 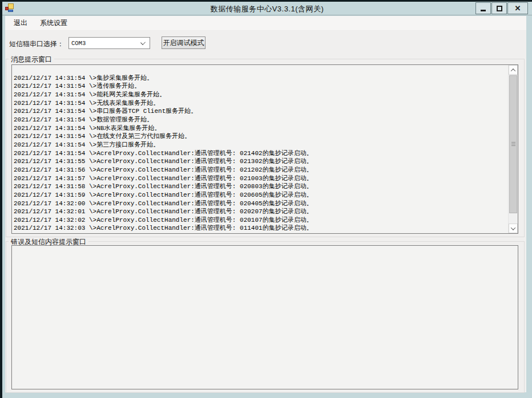 I want to click on port-select-label: 短信猫串口选择：, so click(x=37, y=44).